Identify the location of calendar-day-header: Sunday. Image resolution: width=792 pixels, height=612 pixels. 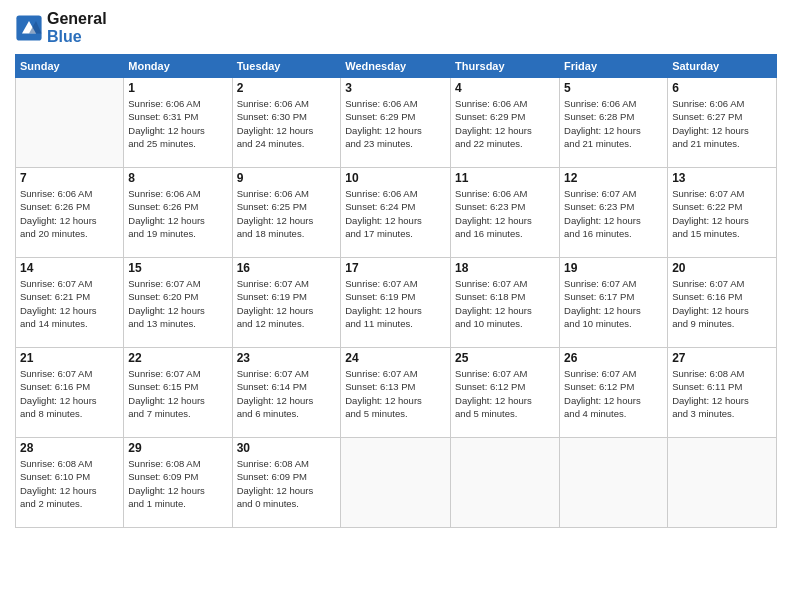
(70, 66).